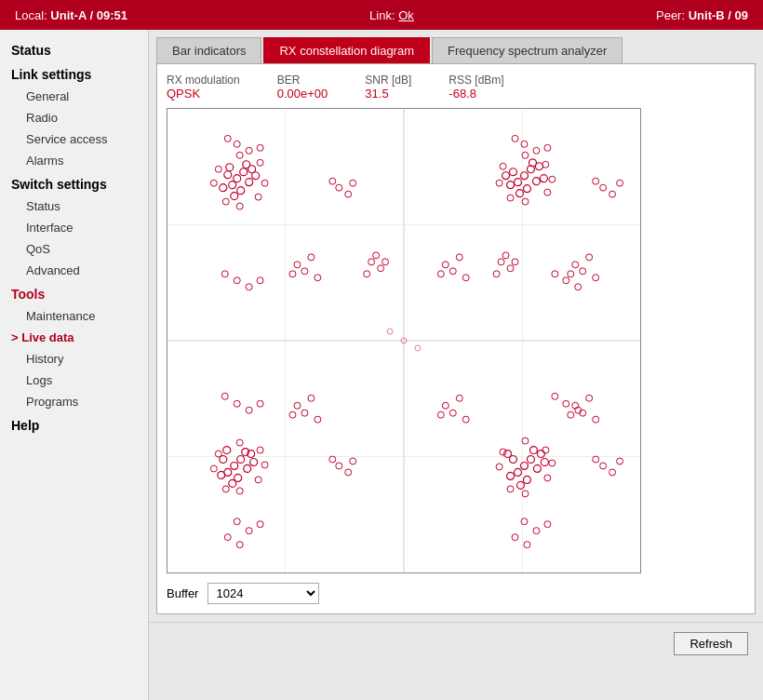 The width and height of the screenshot is (763, 700). Describe the element at coordinates (74, 293) in the screenshot. I see `sidebar-section-tools: Tools` at that location.